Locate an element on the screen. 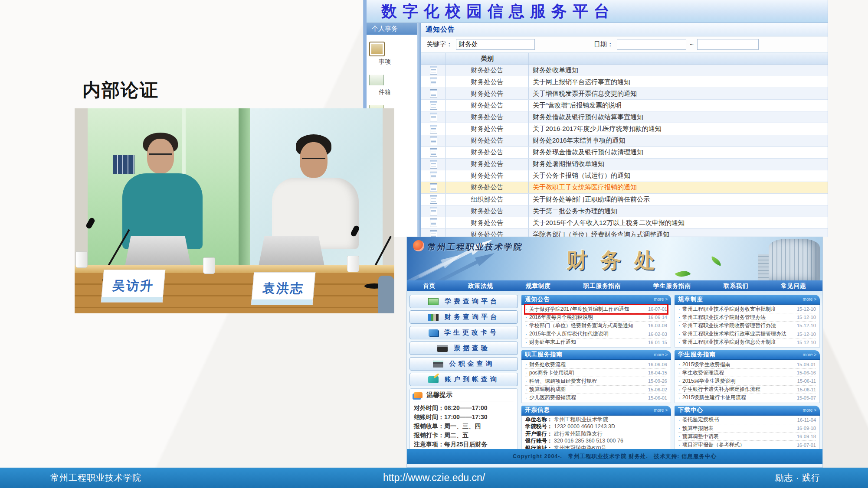  row-title-link: 学院各部门（单位）经费财务查询方式调整通知 is located at coordinates (678, 233).